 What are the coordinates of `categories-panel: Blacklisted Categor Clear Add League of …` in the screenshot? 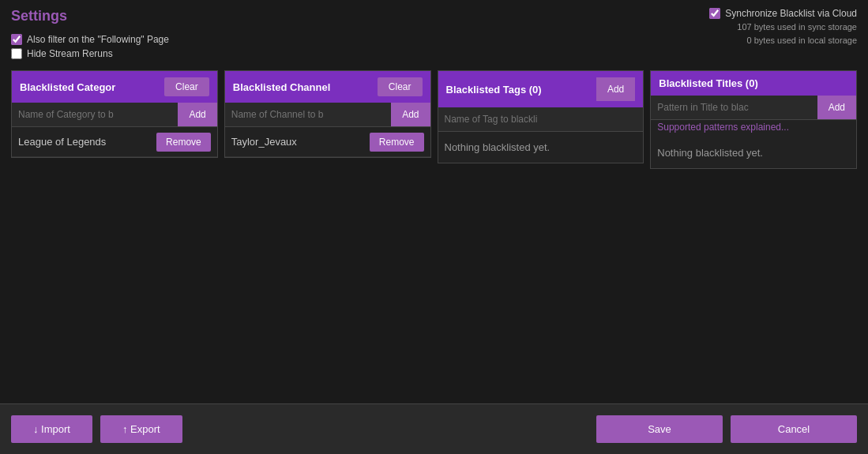 It's located at (115, 114).